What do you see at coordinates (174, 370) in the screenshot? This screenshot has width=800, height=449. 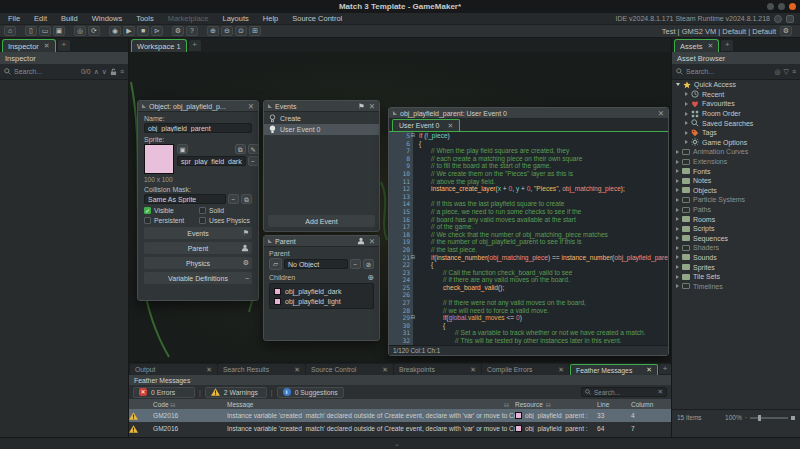 I see `tab-output: Output✕` at bounding box center [174, 370].